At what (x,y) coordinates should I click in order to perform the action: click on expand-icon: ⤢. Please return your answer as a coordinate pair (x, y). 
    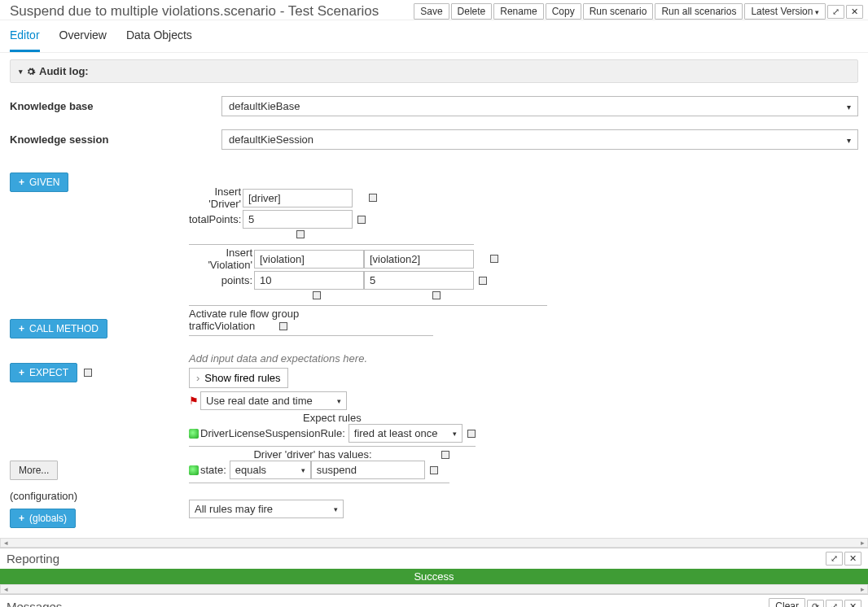
    Looking at the image, I should click on (835, 11).